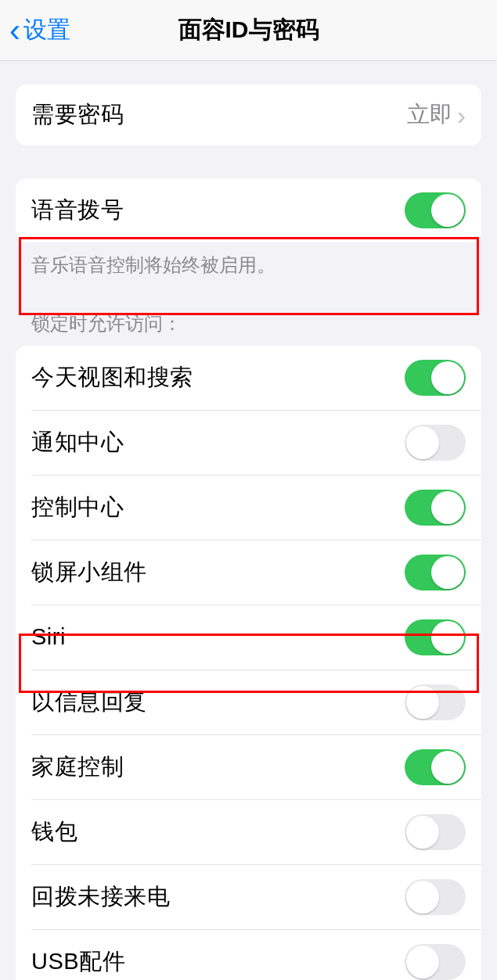  What do you see at coordinates (249, 260) in the screenshot?
I see `voice-dial-footer: 音乐语音控制将始终被启用。` at bounding box center [249, 260].